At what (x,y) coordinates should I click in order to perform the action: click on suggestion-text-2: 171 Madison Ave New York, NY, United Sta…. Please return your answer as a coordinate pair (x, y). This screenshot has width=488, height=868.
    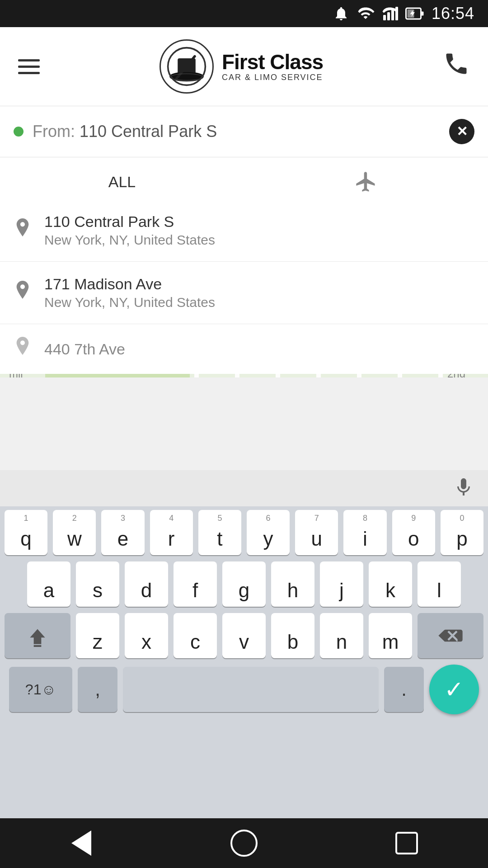
    Looking at the image, I should click on (259, 293).